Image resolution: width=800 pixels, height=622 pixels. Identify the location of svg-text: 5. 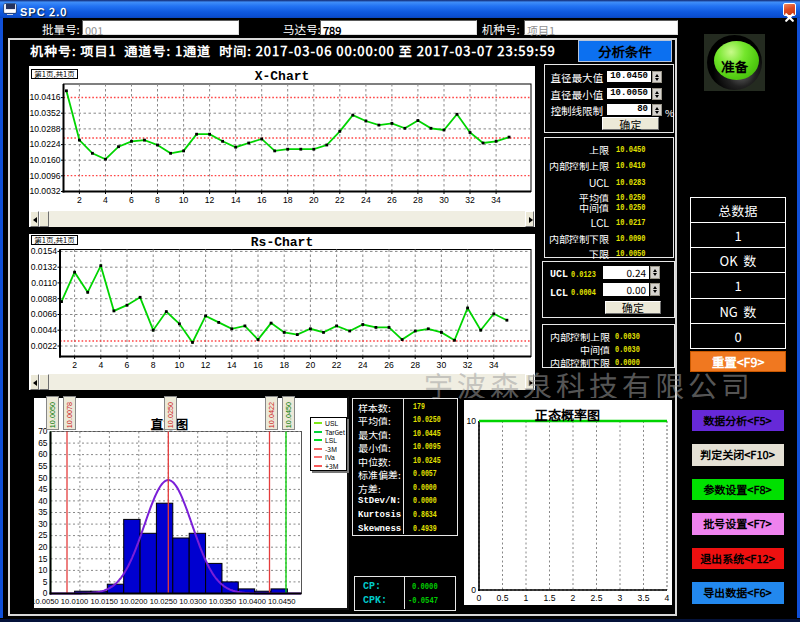
(46, 581).